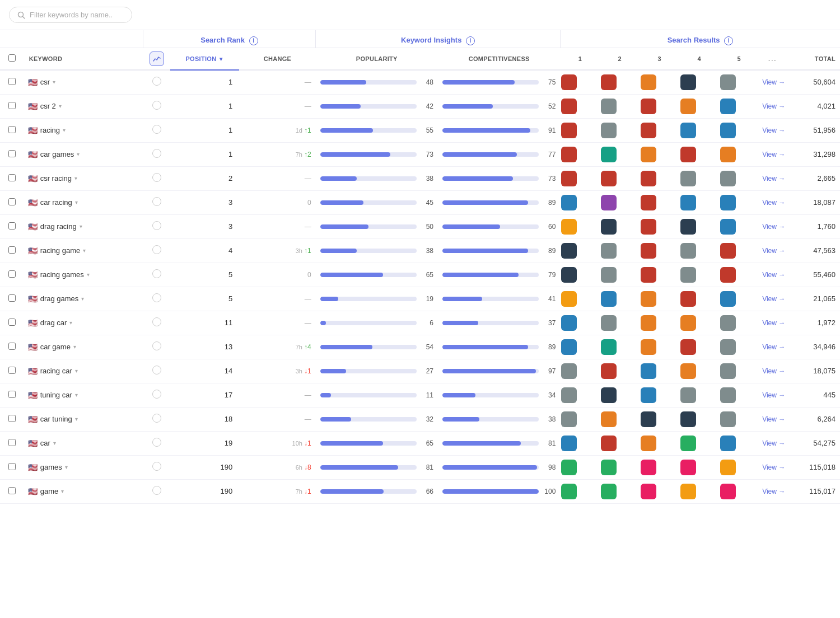 The width and height of the screenshot is (840, 618). What do you see at coordinates (12, 58) in the screenshot?
I see `select-all-checkbox` at bounding box center [12, 58].